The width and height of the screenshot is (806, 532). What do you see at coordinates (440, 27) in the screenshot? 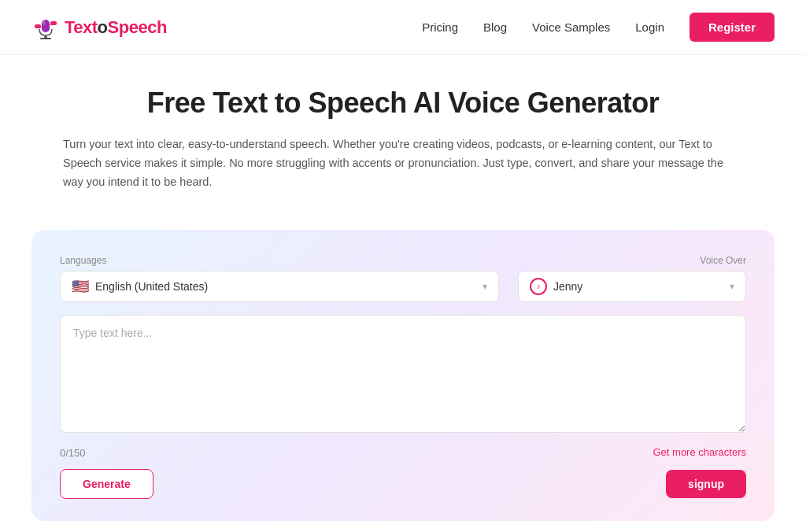
I see `nav-pricing: Pricing` at bounding box center [440, 27].